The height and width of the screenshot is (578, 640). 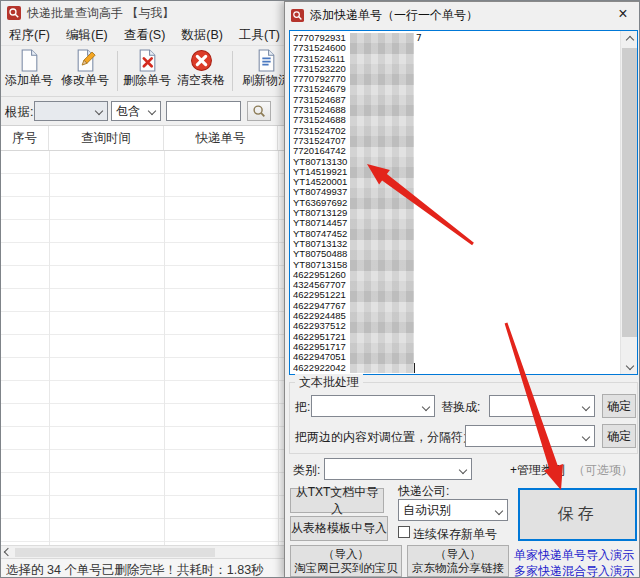 What do you see at coordinates (419, 38) in the screenshot?
I see `line1-suffix: 7` at bounding box center [419, 38].